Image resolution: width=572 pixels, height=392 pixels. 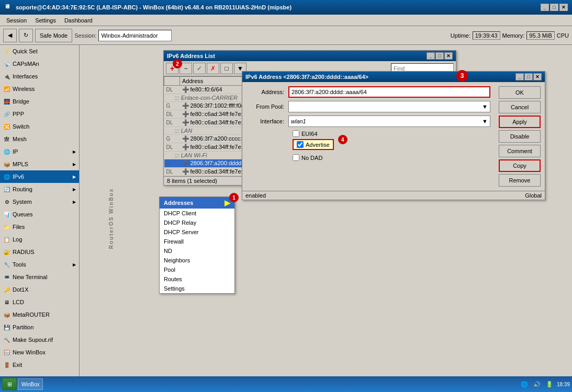 I want to click on safe-mode-button: Safe Mode, so click(x=53, y=36).